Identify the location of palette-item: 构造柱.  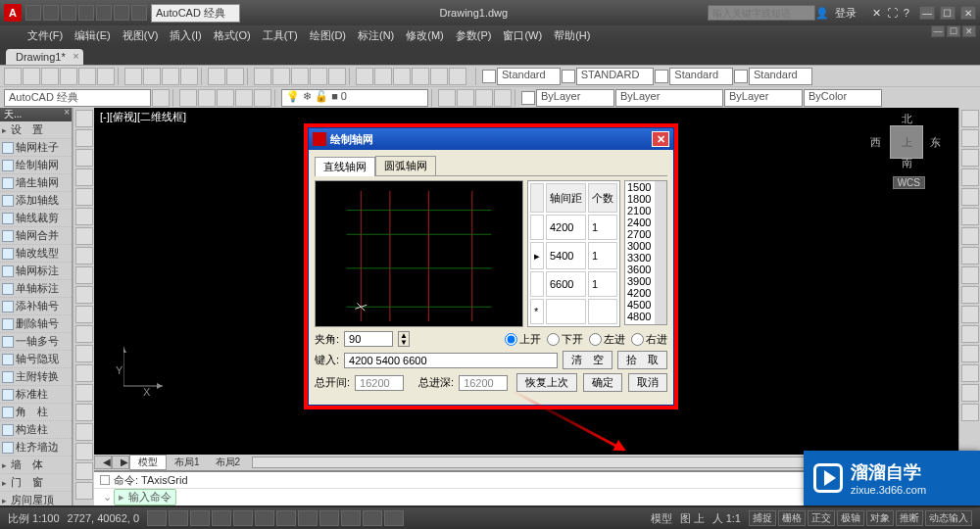
(35, 430).